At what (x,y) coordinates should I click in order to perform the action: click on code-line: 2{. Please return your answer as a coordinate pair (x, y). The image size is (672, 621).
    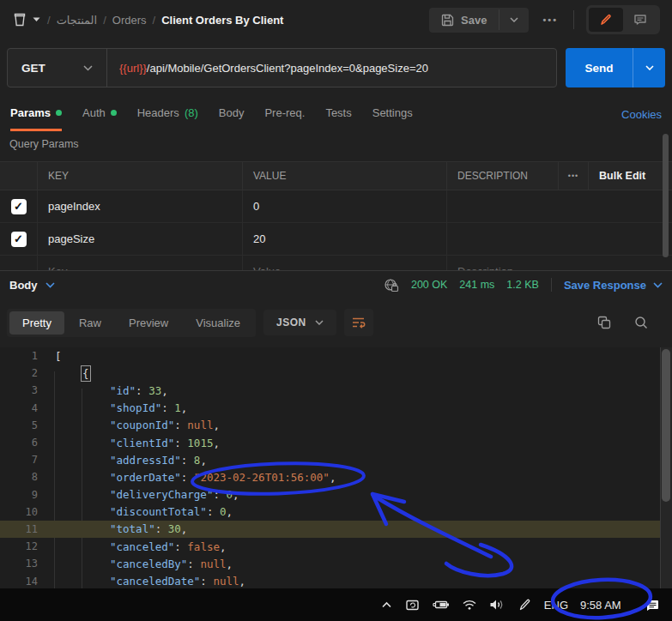
    Looking at the image, I should click on (336, 373).